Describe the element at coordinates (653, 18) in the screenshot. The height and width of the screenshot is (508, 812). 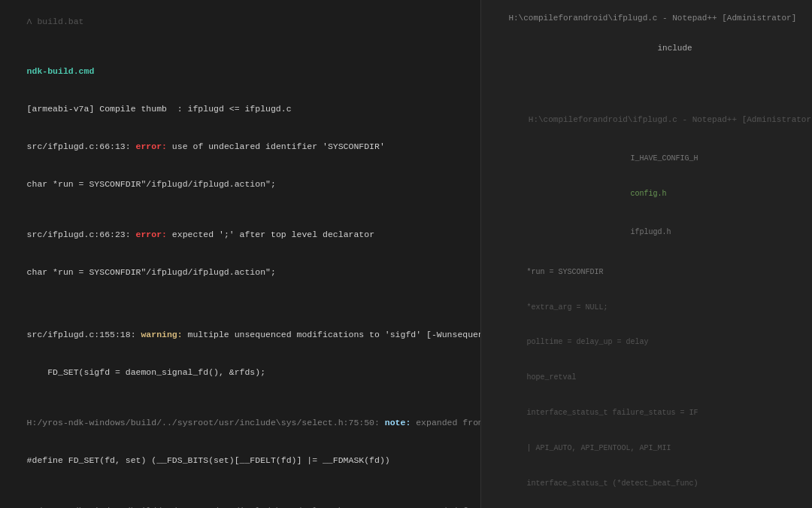
I see `editor-path: H:\compileforandroid\ifplugd.c - Notepad…` at that location.